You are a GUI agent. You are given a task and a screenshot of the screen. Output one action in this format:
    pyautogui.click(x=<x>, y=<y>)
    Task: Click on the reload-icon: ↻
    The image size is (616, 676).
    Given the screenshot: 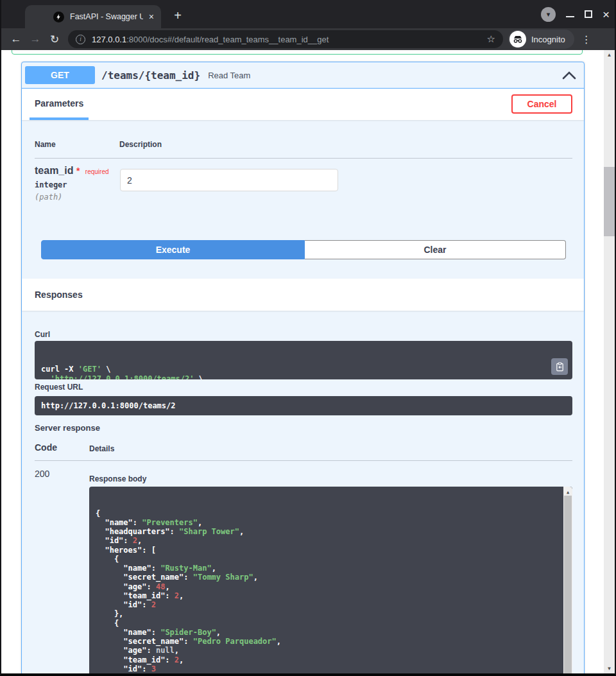 What is the action you would take?
    pyautogui.click(x=55, y=40)
    